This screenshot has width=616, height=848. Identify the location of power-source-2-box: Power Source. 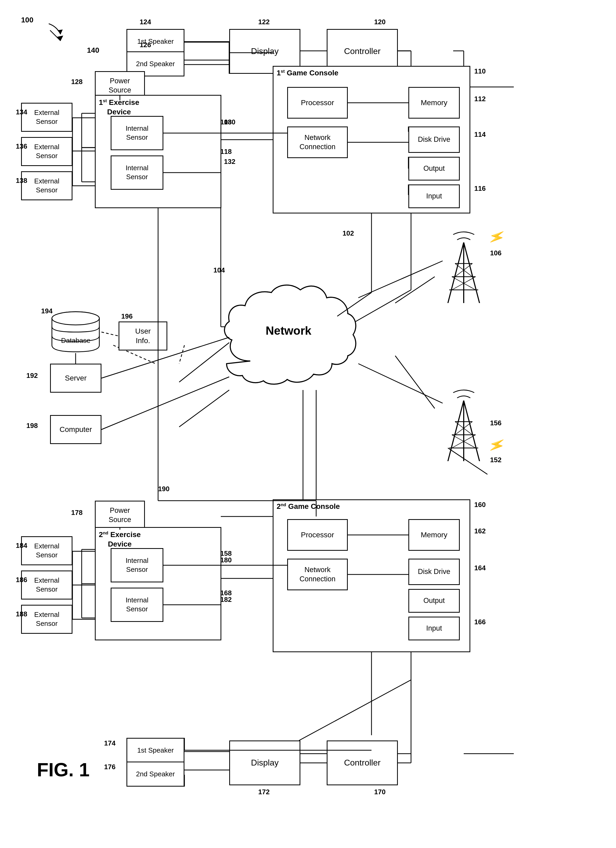
(120, 515).